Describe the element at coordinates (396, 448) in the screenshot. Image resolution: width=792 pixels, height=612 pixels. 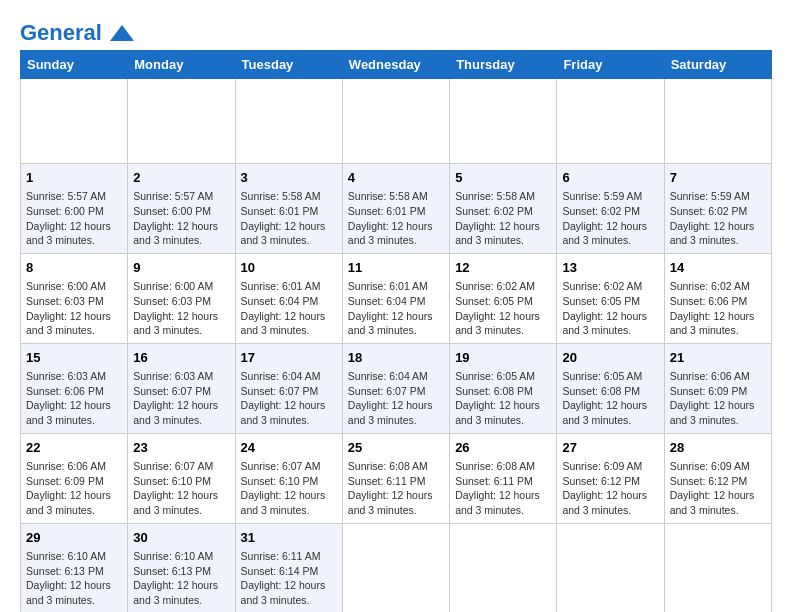
I see `day-number: 25` at that location.